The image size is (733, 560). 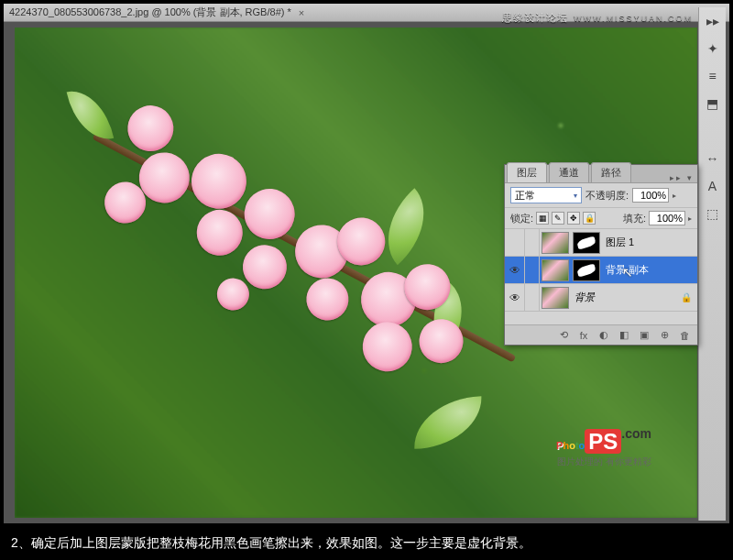 I want to click on lock-fill-row: 锁定: ▦ ✎ ✥ 🔒 填充: 100% ▸, so click(x=601, y=218).